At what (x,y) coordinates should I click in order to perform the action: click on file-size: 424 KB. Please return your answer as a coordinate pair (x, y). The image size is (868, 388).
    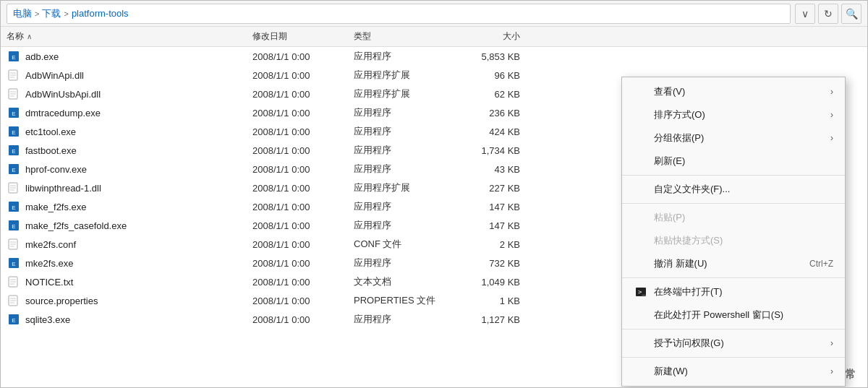
    Looking at the image, I should click on (488, 132).